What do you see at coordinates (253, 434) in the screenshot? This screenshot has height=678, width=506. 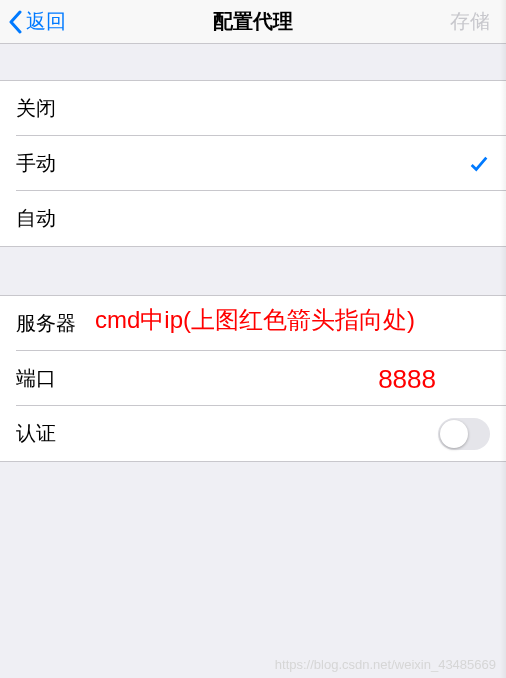 I see `auth-row: 认证` at bounding box center [253, 434].